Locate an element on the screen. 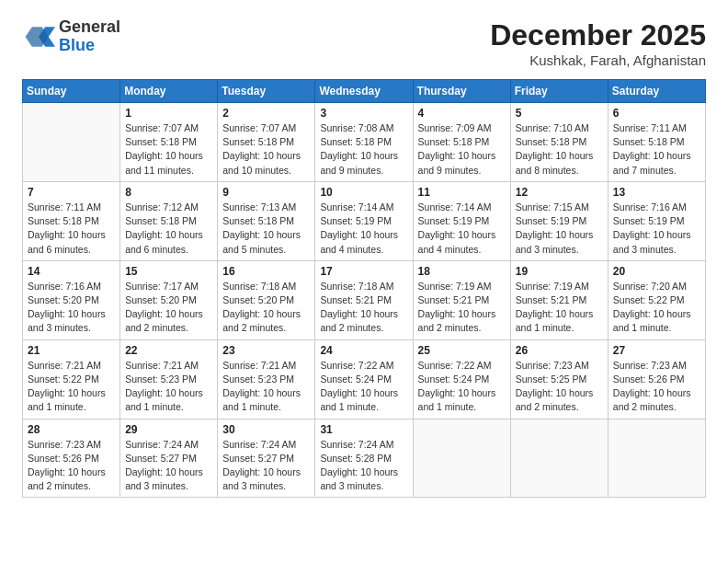 Image resolution: width=728 pixels, height=563 pixels. day-number: 31 is located at coordinates (364, 430).